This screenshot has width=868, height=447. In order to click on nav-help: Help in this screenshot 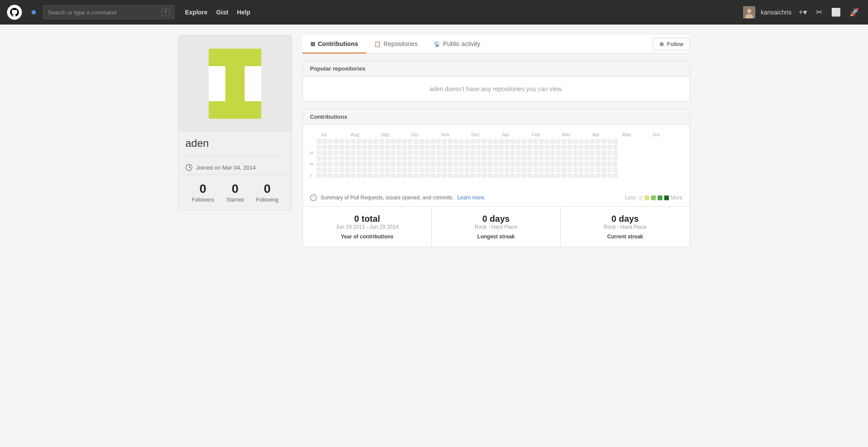, I will do `click(244, 12)`.